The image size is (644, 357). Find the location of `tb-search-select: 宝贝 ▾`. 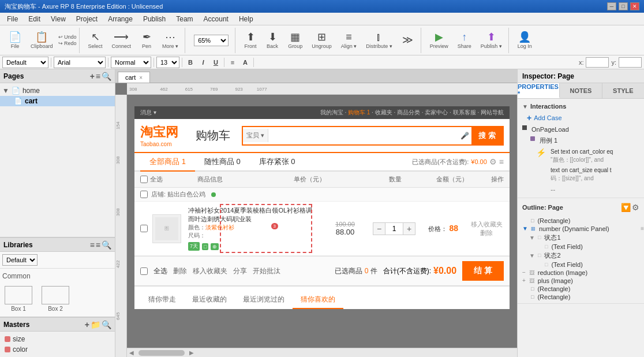

tb-search-select: 宝贝 ▾ is located at coordinates (256, 135).